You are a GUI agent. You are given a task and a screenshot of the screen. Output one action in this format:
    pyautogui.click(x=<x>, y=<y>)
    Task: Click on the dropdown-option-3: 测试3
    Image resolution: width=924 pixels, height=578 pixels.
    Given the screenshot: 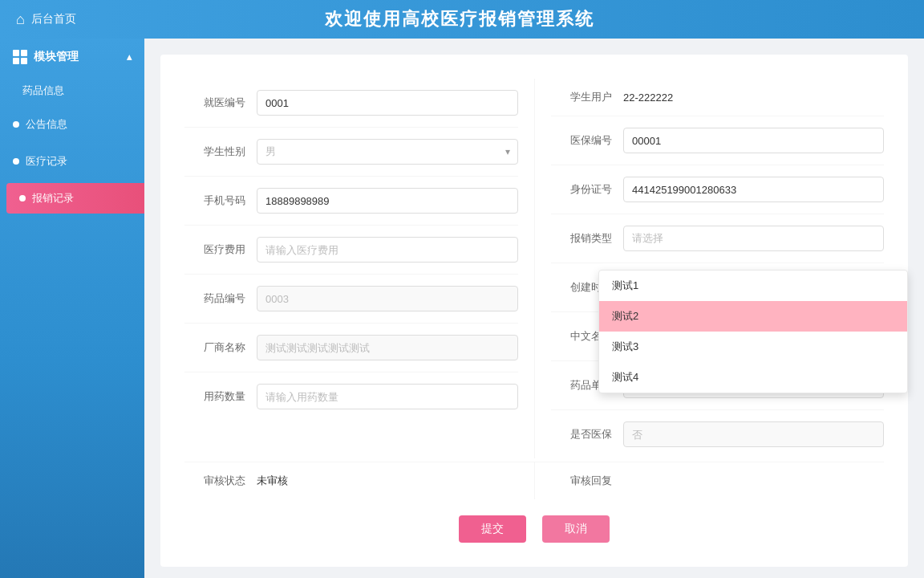 What is the action you would take?
    pyautogui.click(x=753, y=347)
    